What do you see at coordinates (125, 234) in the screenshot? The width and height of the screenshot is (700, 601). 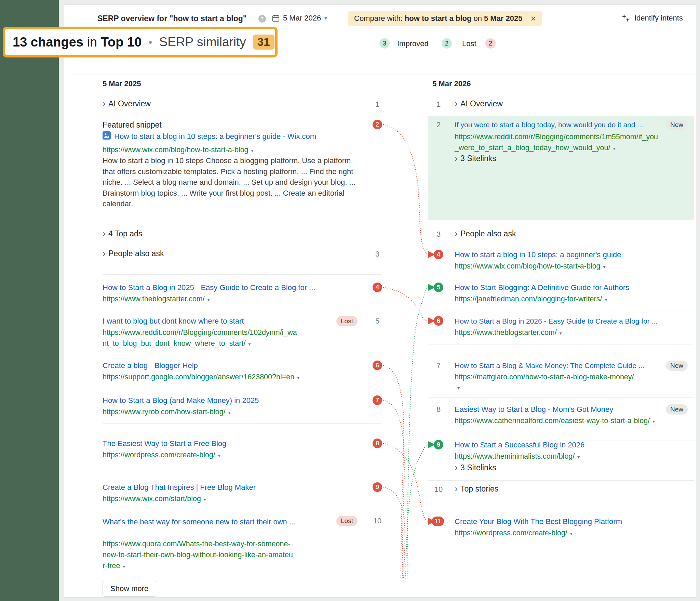 I see `section-label: 4 Top ads` at bounding box center [125, 234].